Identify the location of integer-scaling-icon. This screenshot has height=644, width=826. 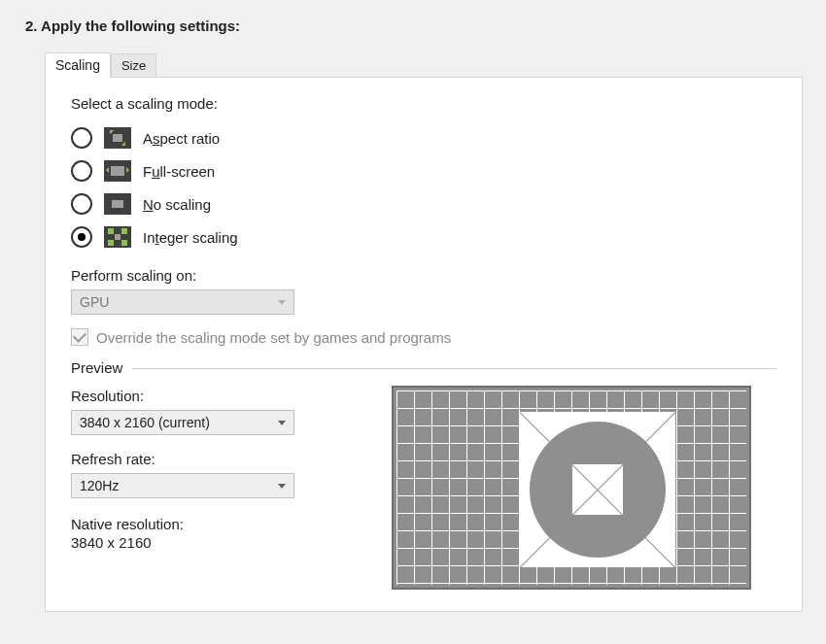
(118, 237).